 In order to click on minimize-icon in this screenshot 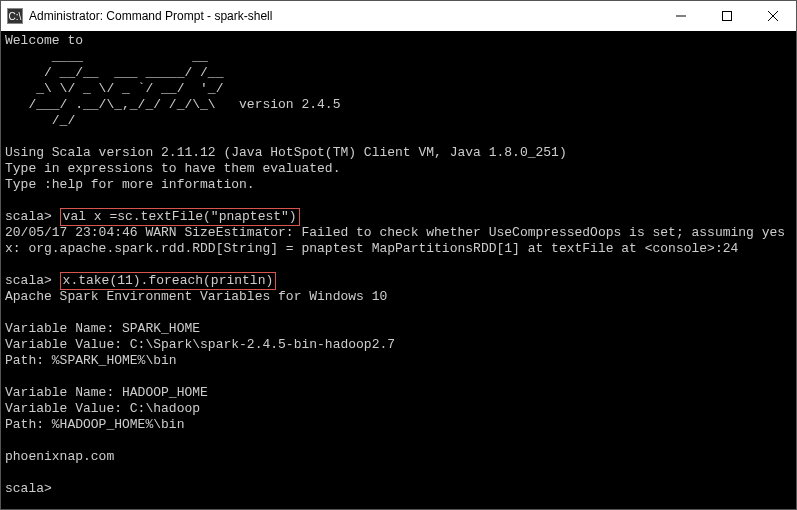, I will do `click(681, 16)`.